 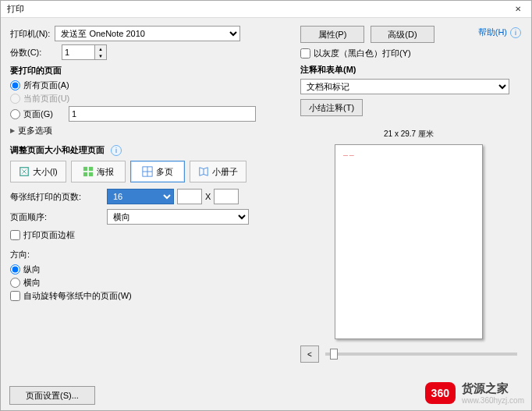 What do you see at coordinates (162, 114) in the screenshot?
I see `pages-range-input` at bounding box center [162, 114].